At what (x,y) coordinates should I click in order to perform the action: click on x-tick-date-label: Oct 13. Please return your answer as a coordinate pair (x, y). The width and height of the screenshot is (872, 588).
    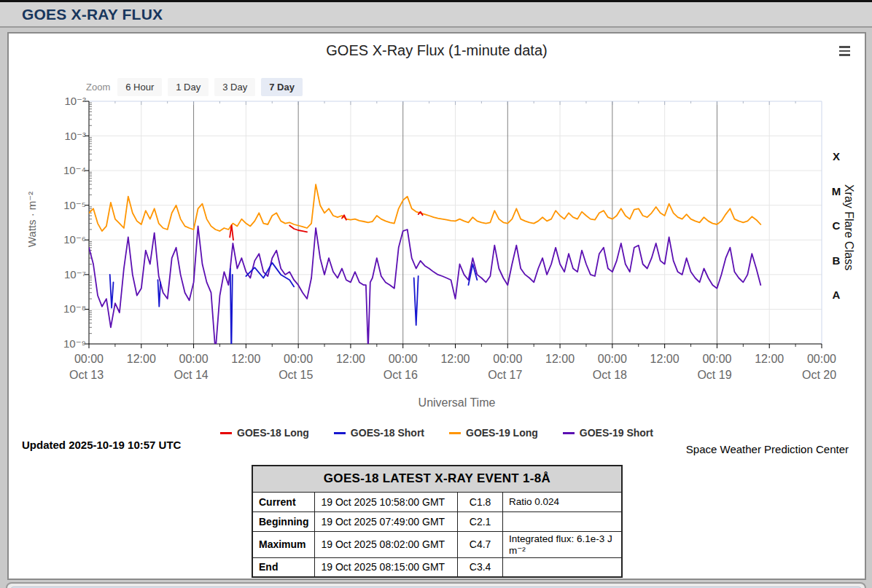
    Looking at the image, I should click on (100, 375).